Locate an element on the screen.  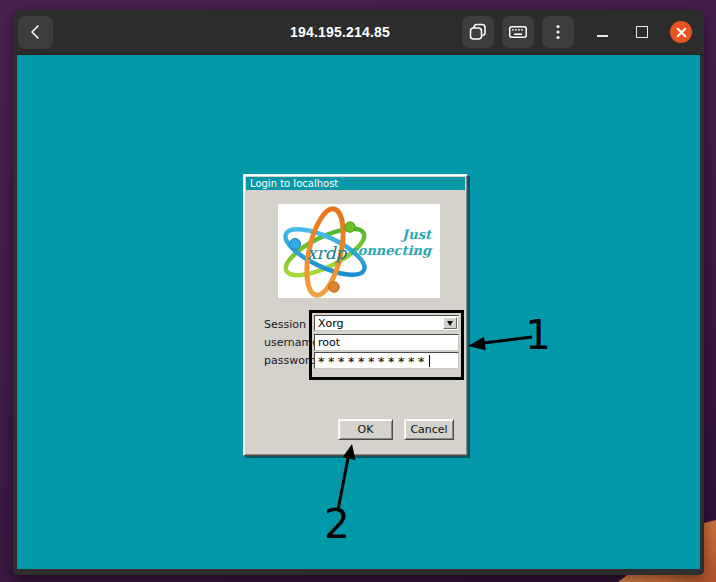
kebab-menu-icon is located at coordinates (558, 32).